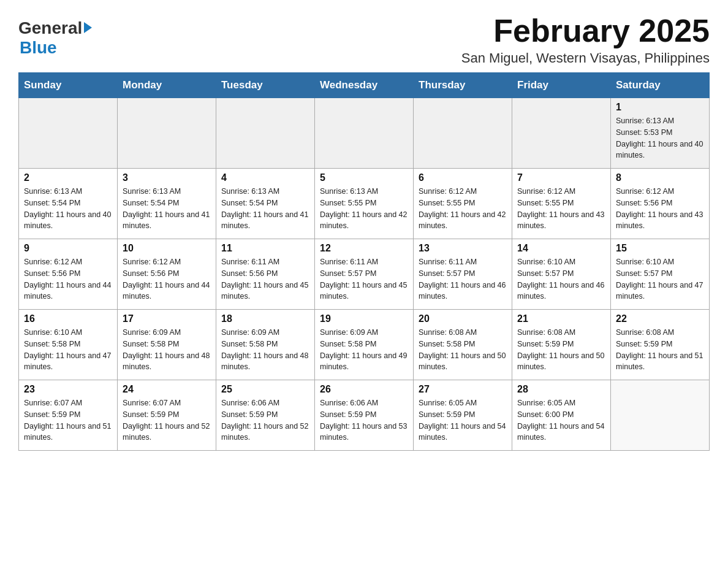 This screenshot has height=563, width=728. Describe the element at coordinates (364, 204) in the screenshot. I see `calendar-cell-w2-d4: 5Sunrise: 6:13 AMSunset: 5:55 PMDaylight…` at that location.